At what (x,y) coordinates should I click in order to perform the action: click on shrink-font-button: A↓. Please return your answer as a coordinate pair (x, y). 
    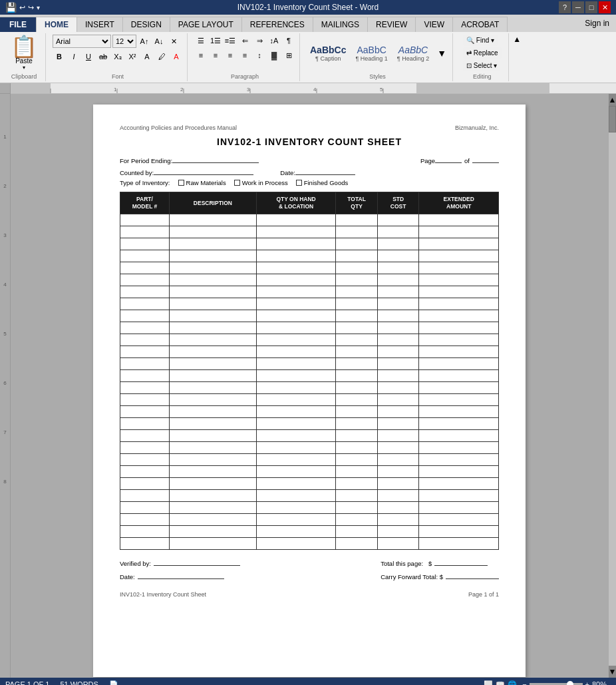
    Looking at the image, I should click on (159, 41).